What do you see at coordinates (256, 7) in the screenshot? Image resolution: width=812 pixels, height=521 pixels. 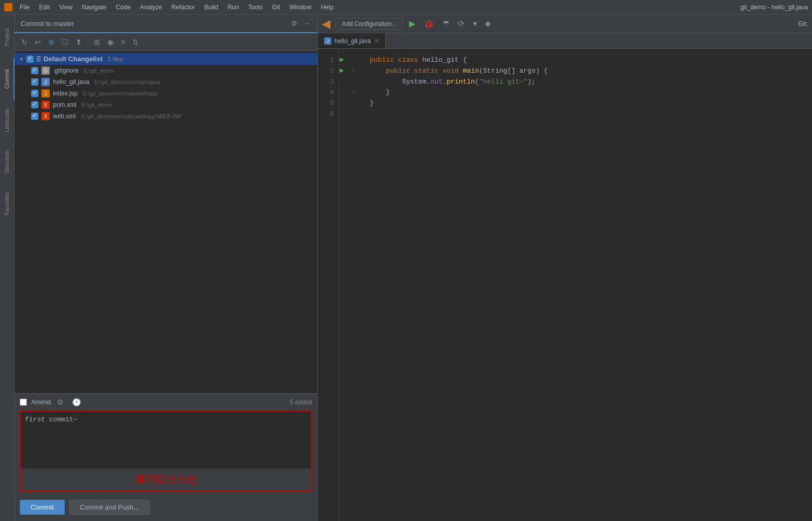 I see `menu-tools: Tools` at bounding box center [256, 7].